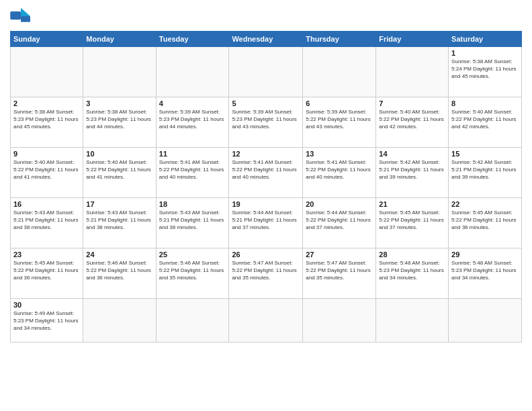 Image resolution: width=532 pixels, height=411 pixels. I want to click on calendar-cell: 10Sunrise: 5:40 AM Sunset: 5:22 PM Dayli…, so click(120, 173).